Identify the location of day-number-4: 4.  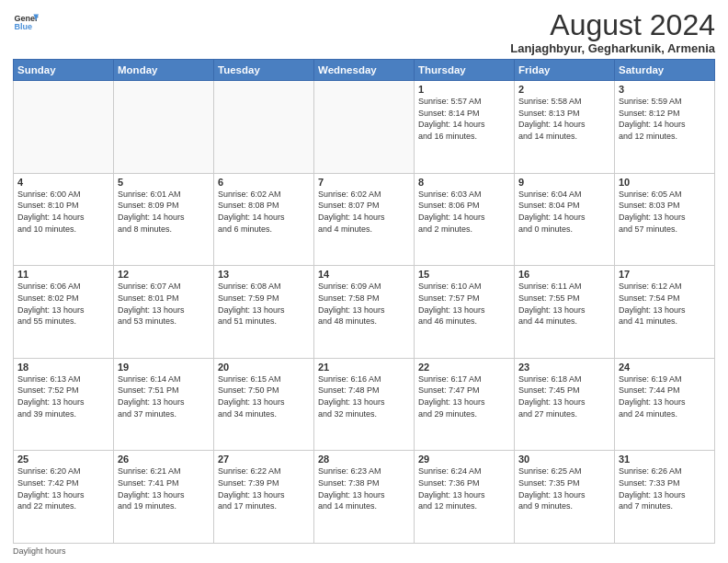
(63, 182).